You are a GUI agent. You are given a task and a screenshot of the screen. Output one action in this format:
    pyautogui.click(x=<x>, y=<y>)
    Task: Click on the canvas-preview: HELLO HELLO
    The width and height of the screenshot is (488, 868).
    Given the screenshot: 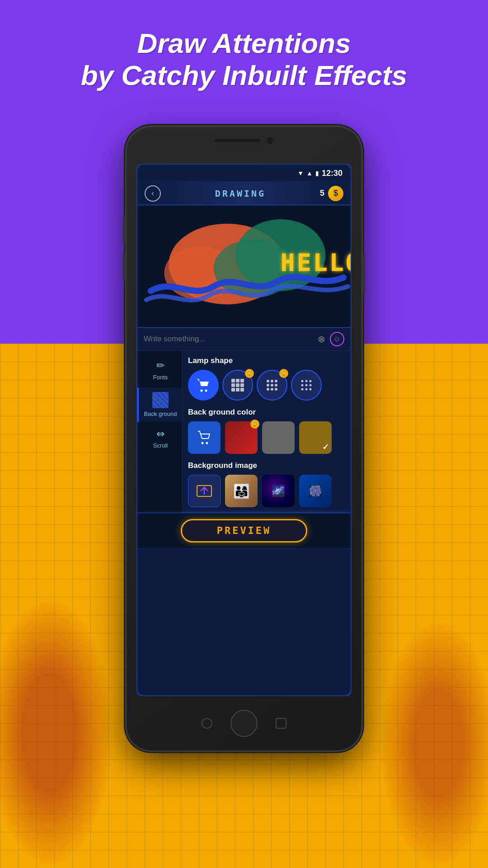 What is the action you would take?
    pyautogui.click(x=244, y=266)
    